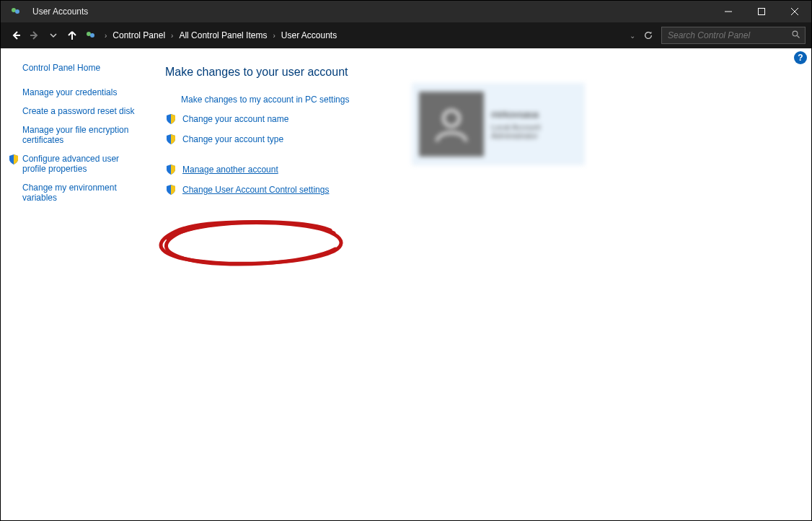 The height and width of the screenshot is (521, 812). Describe the element at coordinates (516, 114) in the screenshot. I see `user-name: mirkovsasa` at that location.